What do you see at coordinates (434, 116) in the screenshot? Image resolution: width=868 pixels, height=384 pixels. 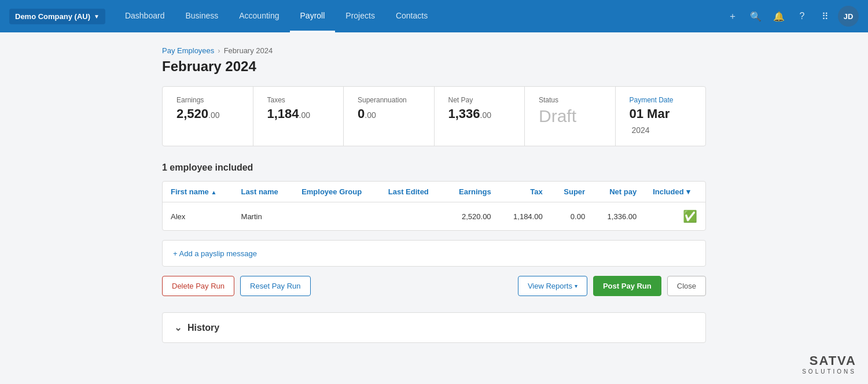 I see `summary-card: Earnings 2,520.00 Taxes 1,184.00 Superan…` at bounding box center [434, 116].